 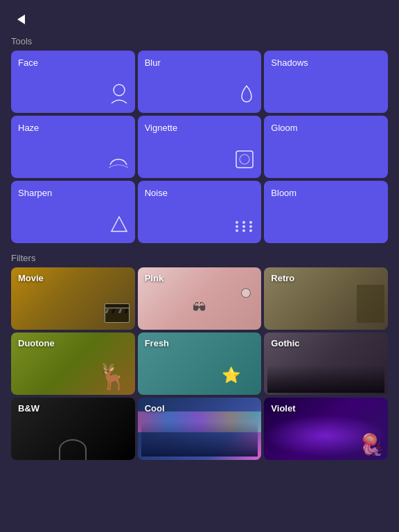 What do you see at coordinates (284, 193) in the screenshot?
I see `tool-label-bloom: Bloom` at bounding box center [284, 193].